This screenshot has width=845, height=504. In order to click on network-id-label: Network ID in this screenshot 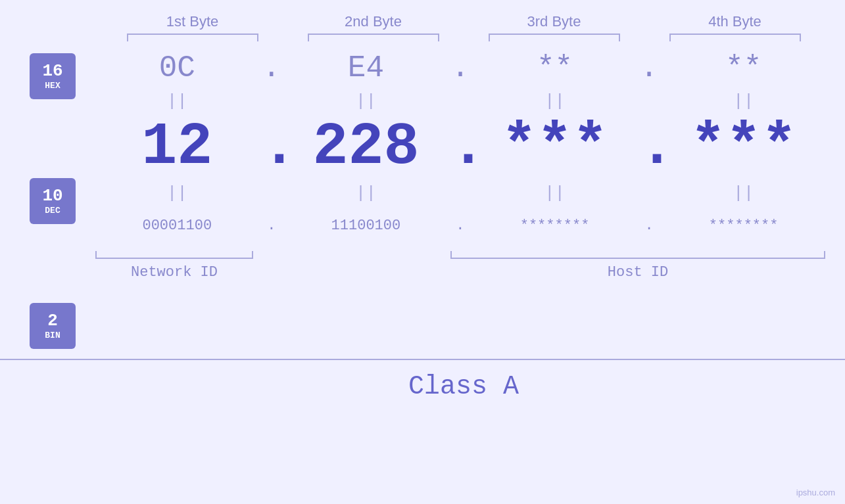, I will do `click(174, 272)`.